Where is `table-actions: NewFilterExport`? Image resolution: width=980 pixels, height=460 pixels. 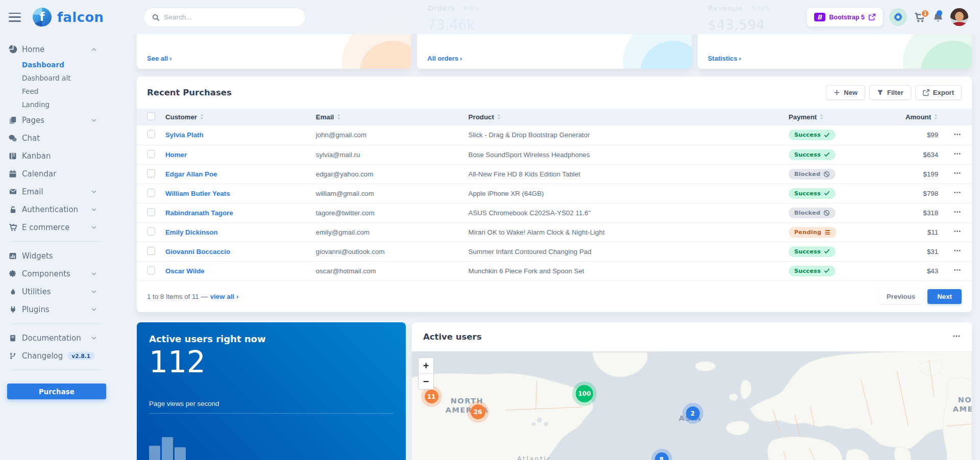
table-actions: NewFilterExport is located at coordinates (894, 93).